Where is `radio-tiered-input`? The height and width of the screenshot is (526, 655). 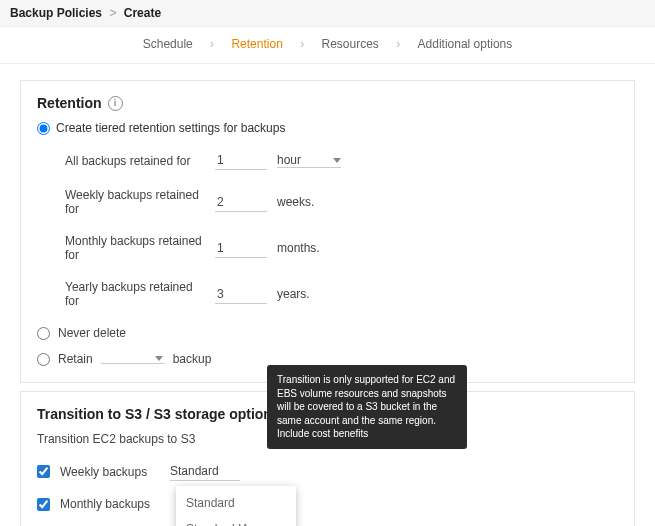 radio-tiered-input is located at coordinates (44, 128).